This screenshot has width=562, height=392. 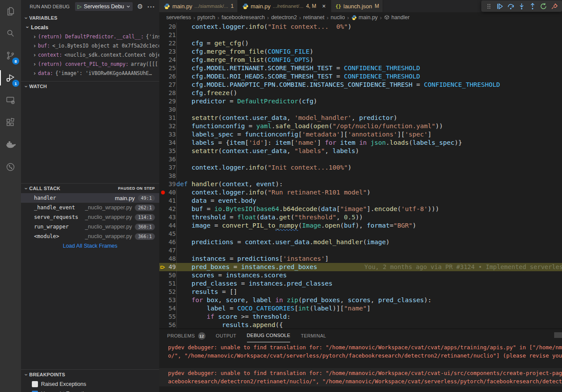 I want to click on code-line: 20 context.logger.info("Init context... …, so click(x=360, y=27).